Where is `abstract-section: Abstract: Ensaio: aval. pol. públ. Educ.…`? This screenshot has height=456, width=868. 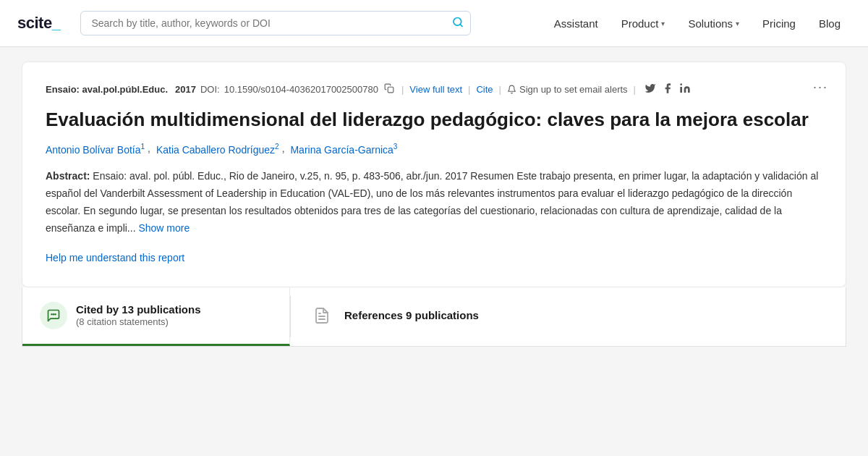
abstract-section: Abstract: Ensaio: aval. pol. públ. Educ.… is located at coordinates (434, 203).